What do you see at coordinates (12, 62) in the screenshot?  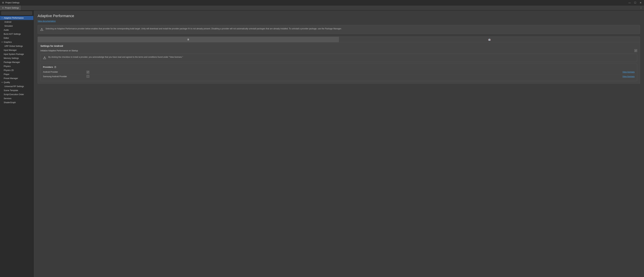 I see `sidebar-item-label: Package Manager` at bounding box center [12, 62].